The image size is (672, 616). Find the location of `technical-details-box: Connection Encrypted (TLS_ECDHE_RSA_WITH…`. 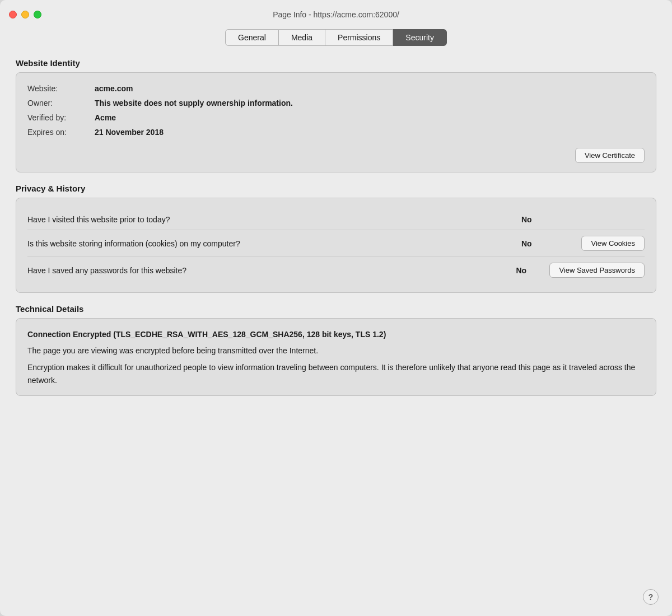

technical-details-box: Connection Encrypted (TLS_ECDHE_RSA_WITH… is located at coordinates (336, 357).